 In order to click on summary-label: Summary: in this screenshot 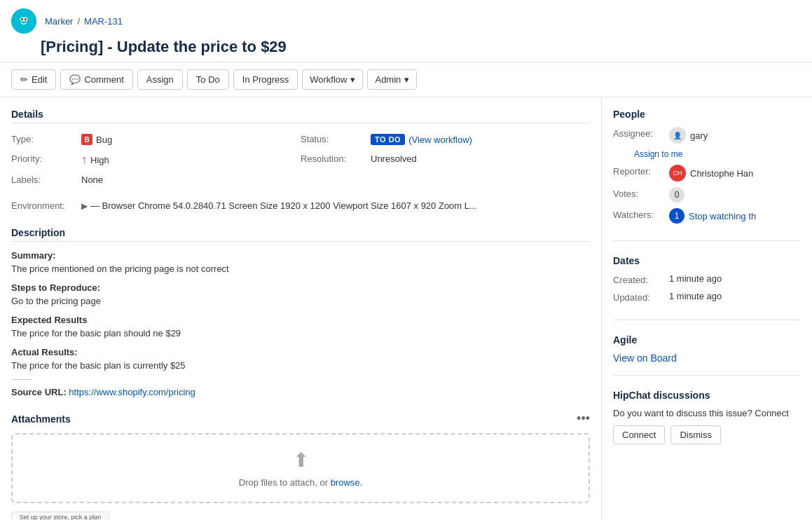, I will do `click(301, 255)`.